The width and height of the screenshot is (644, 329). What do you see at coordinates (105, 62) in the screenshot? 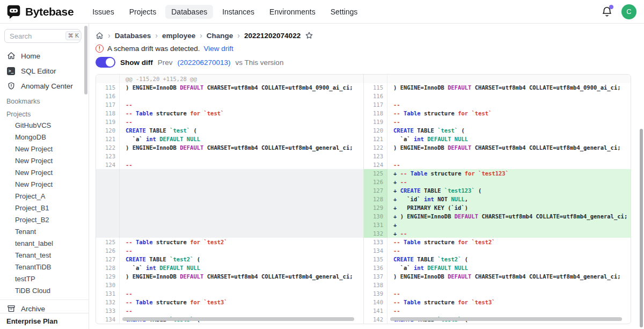
I see `show-diff-toggle` at bounding box center [105, 62].